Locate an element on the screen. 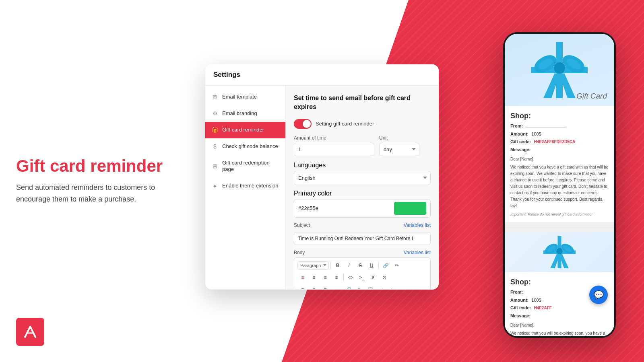 The height and width of the screenshot is (362, 644). color-swatch is located at coordinates (410, 208).